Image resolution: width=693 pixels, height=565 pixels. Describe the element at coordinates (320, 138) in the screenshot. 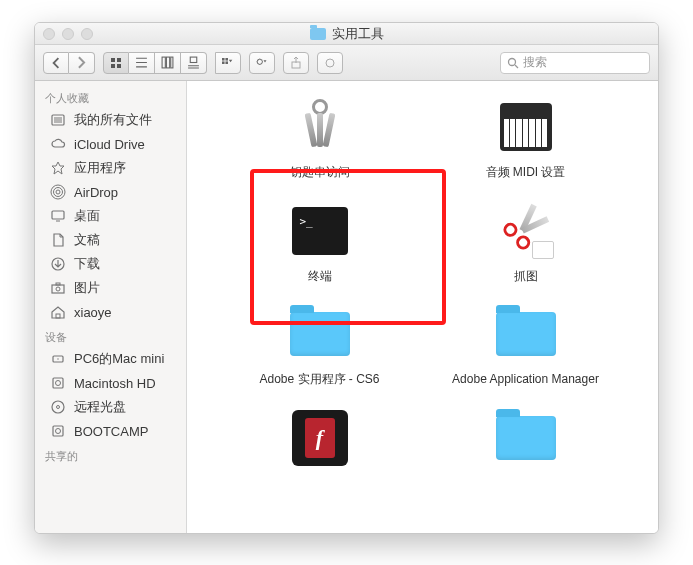

I see `grid-item: 钥匙串访问` at that location.